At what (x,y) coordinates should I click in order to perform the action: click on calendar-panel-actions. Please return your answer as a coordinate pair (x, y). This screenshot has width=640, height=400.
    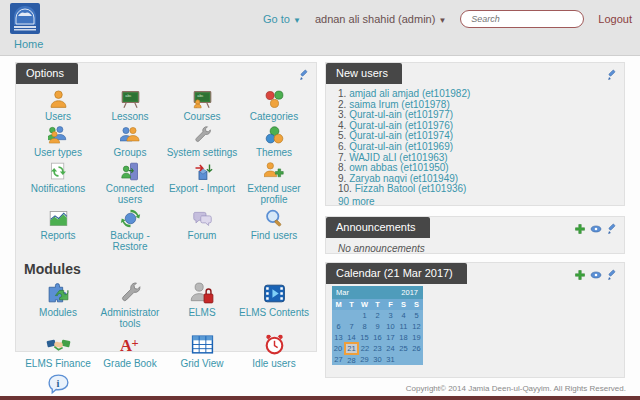
    Looking at the image, I should click on (596, 276).